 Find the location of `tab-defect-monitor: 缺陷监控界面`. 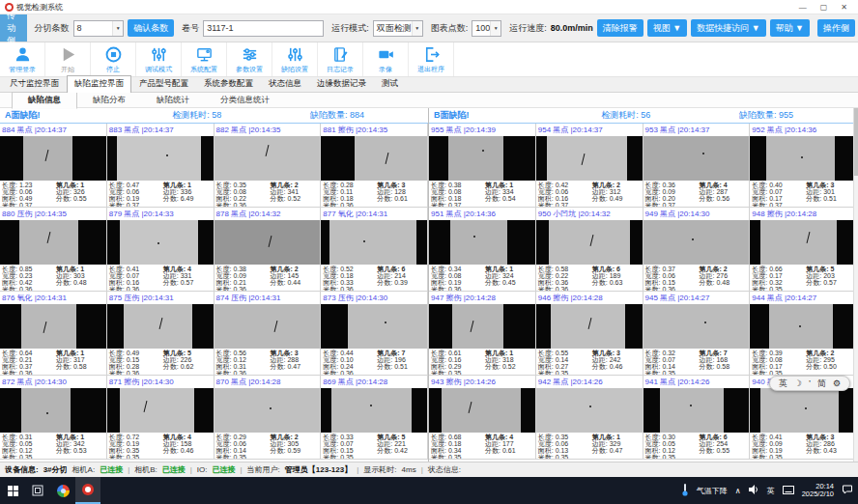

tab-defect-monitor: 缺陷监控界面 is located at coordinates (99, 84).